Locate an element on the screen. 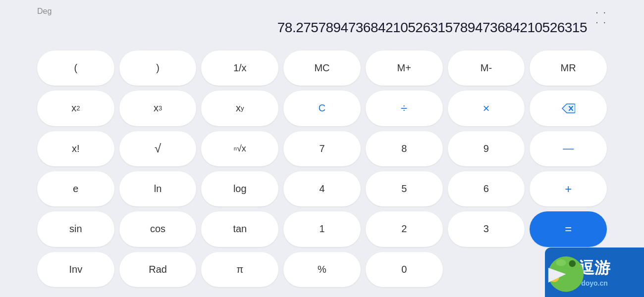 This screenshot has width=644, height=297. button-mr: MR is located at coordinates (568, 68).